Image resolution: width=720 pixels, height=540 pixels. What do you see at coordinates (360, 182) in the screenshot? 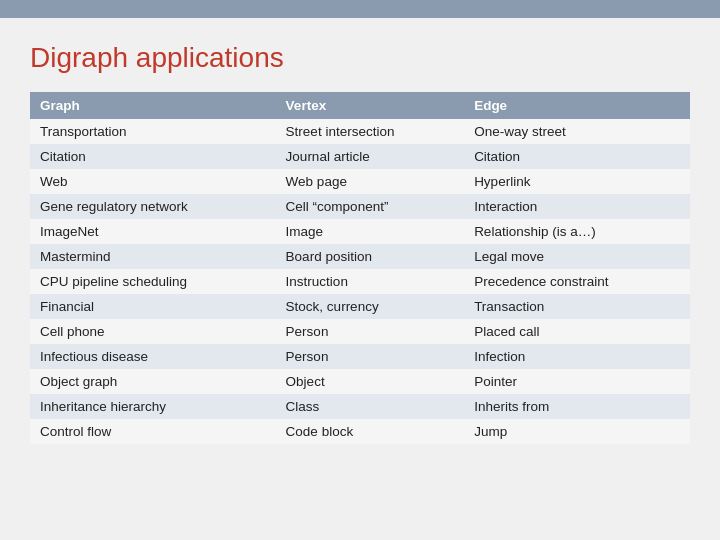
I see `table-row: WebWeb pageHyperlink` at bounding box center [360, 182].